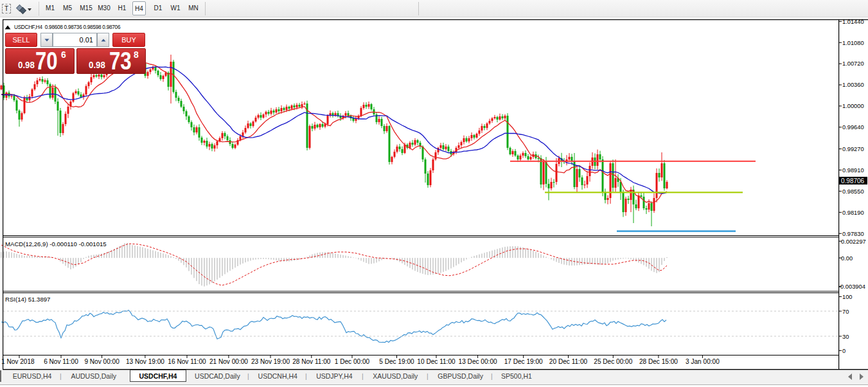 The width and height of the screenshot is (868, 387). What do you see at coordinates (397, 361) in the screenshot?
I see `svg-text: 5 Dec 19:00` at bounding box center [397, 361].